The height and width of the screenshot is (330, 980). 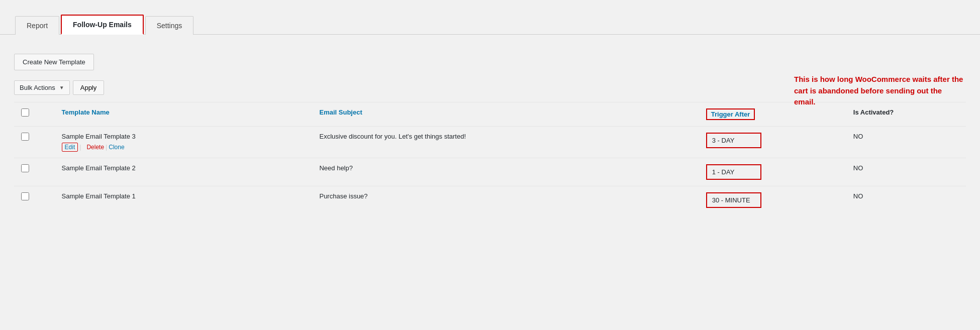 What do you see at coordinates (906, 200) in the screenshot?
I see `row3-activated-cell: NO` at bounding box center [906, 200].